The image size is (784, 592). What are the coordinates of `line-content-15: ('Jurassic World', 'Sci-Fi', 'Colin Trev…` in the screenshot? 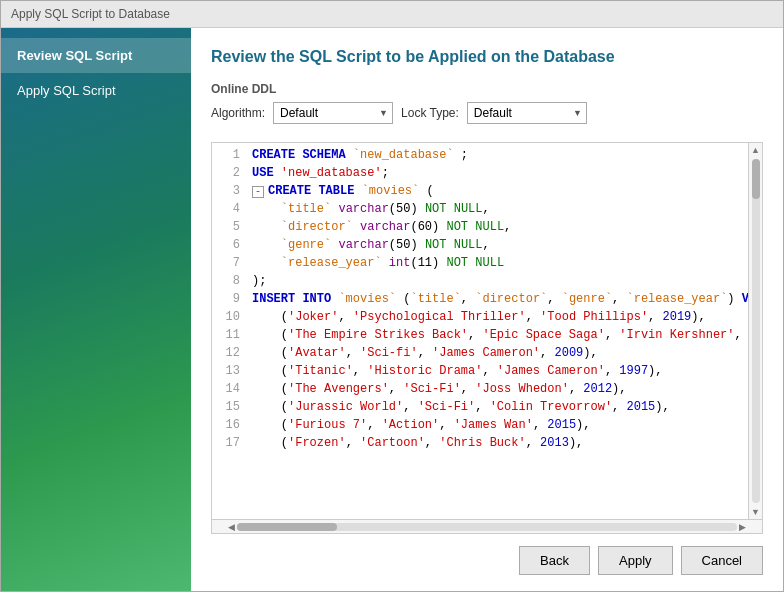 It's located at (461, 407).